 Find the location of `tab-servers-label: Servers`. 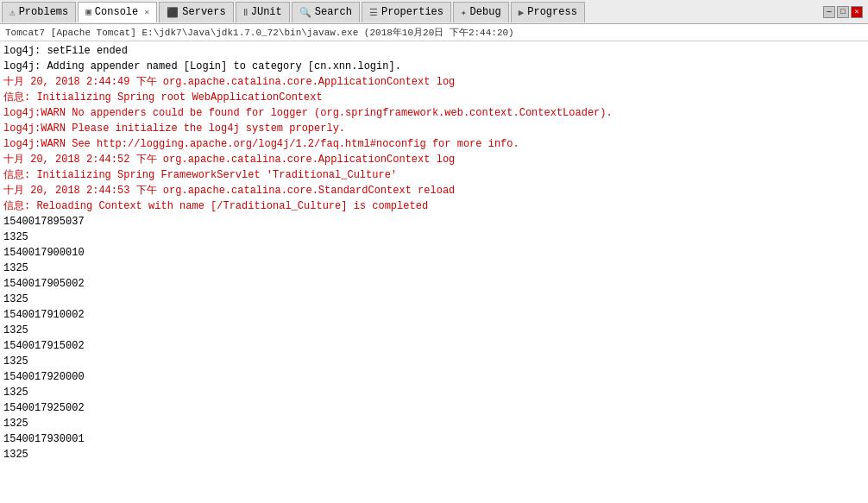

tab-servers-label: Servers is located at coordinates (204, 12).